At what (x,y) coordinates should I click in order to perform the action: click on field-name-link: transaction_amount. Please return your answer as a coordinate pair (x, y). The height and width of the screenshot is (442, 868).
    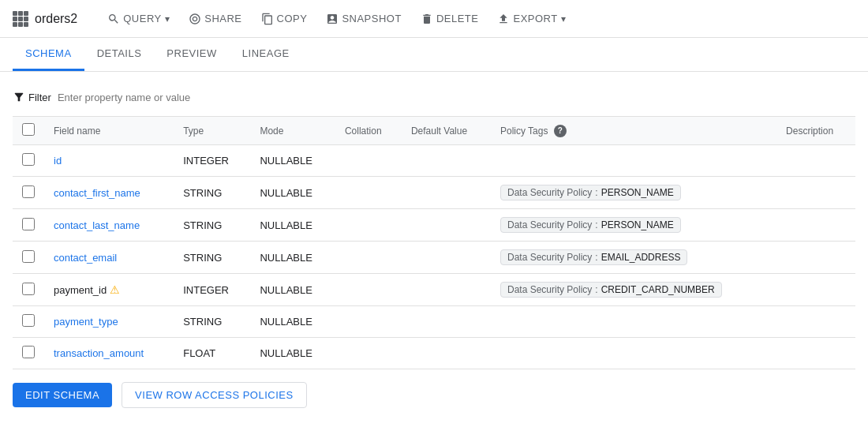
    Looking at the image, I should click on (99, 354).